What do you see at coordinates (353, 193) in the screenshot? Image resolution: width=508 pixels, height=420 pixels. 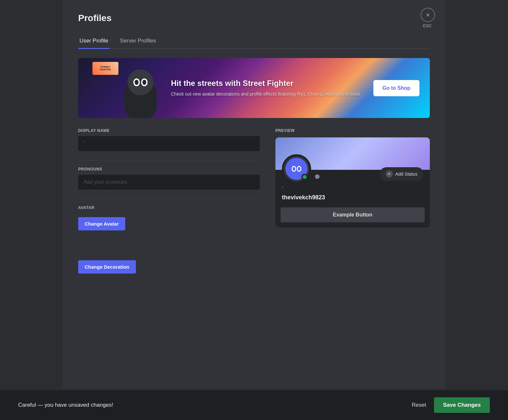 I see `preview-username-area: ˙ thevivekch9823` at bounding box center [353, 193].